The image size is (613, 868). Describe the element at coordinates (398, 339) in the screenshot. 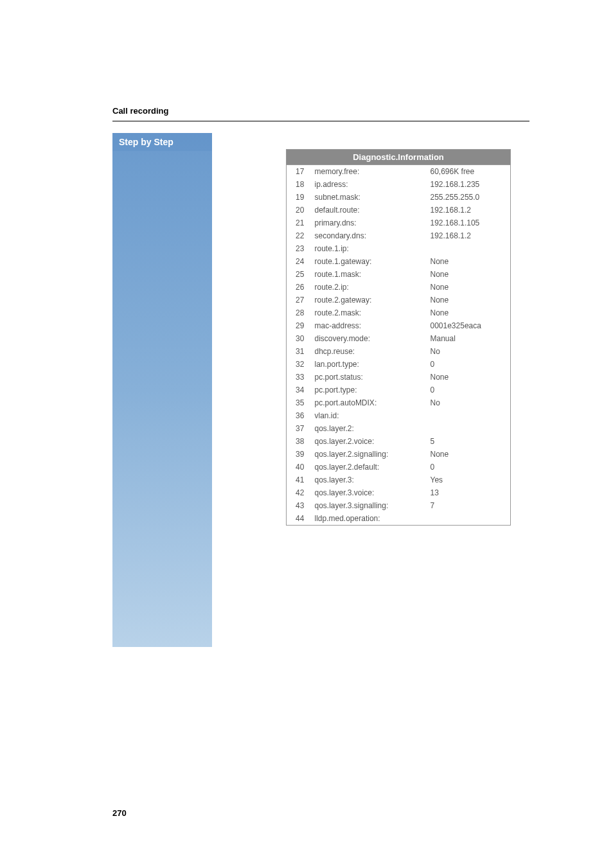

I see `table-row: 30discovery.mode:Manual` at that location.